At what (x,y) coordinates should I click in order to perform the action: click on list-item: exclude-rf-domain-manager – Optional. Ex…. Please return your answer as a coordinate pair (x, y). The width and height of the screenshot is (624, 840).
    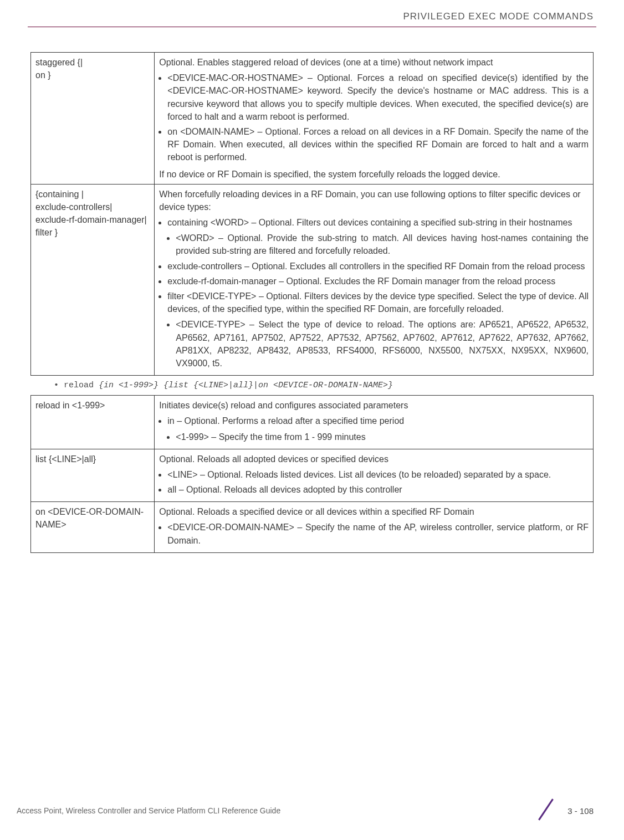
    Looking at the image, I should click on (378, 281).